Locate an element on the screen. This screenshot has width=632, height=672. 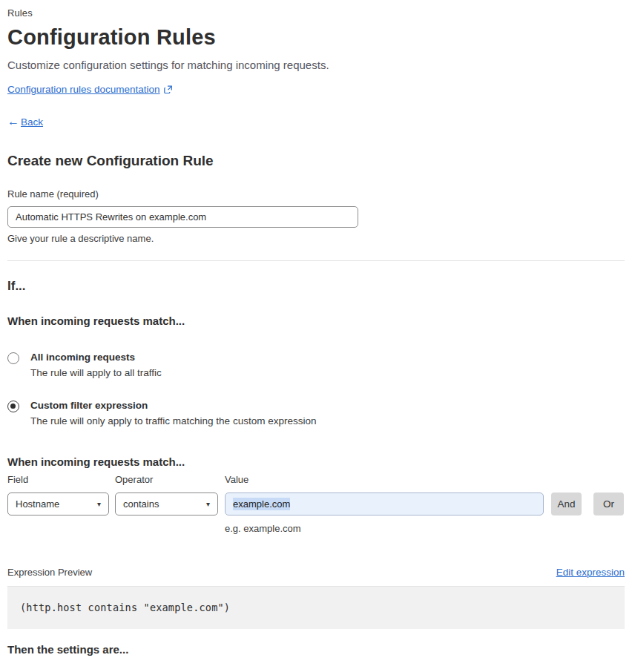
operator-select-value: contains is located at coordinates (141, 504).